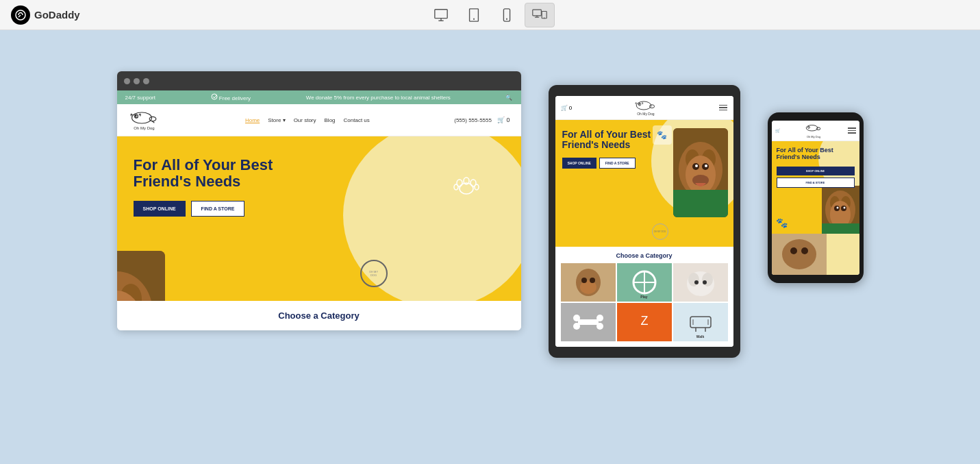 Image resolution: width=980 pixels, height=464 pixels. Describe the element at coordinates (701, 322) in the screenshot. I see `tablet-cat-item-walk: Walk` at that location.